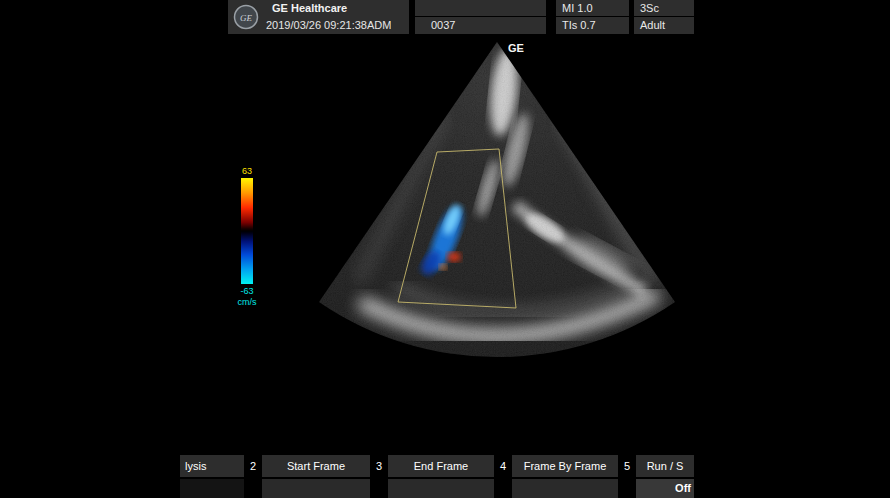  What do you see at coordinates (441, 488) in the screenshot?
I see `softkey-sub-end-frame` at bounding box center [441, 488].